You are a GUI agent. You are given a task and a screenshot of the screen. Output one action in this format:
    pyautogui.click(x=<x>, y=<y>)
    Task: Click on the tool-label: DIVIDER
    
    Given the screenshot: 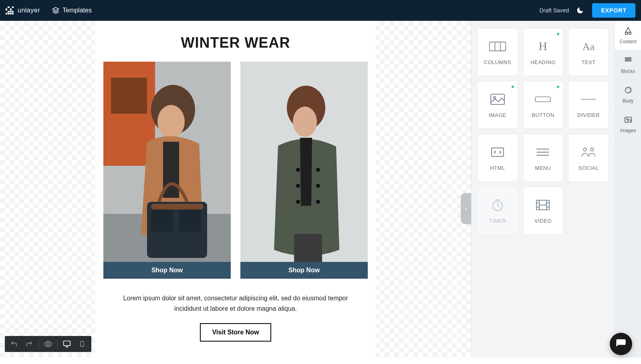 What is the action you would take?
    pyautogui.click(x=589, y=115)
    